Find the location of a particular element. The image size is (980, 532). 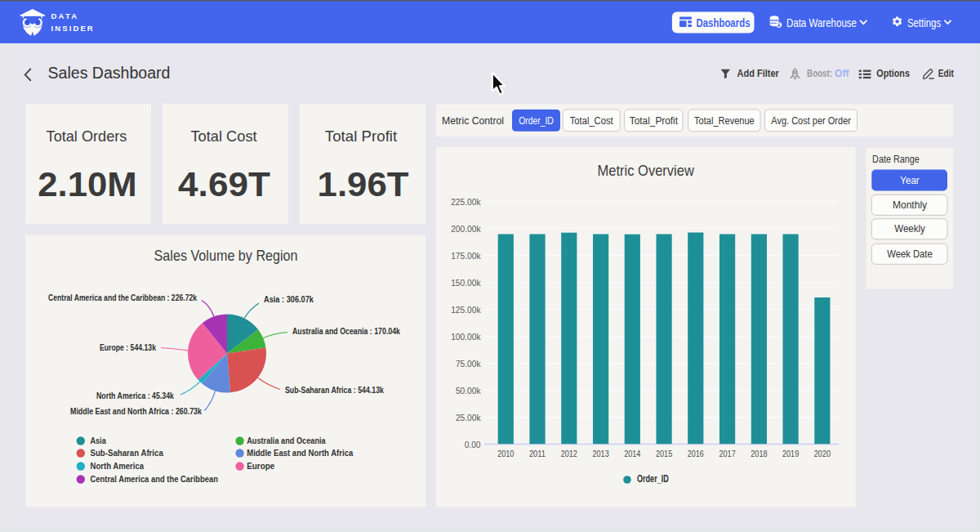

svg-text: Total_Profit is located at coordinates (654, 121).